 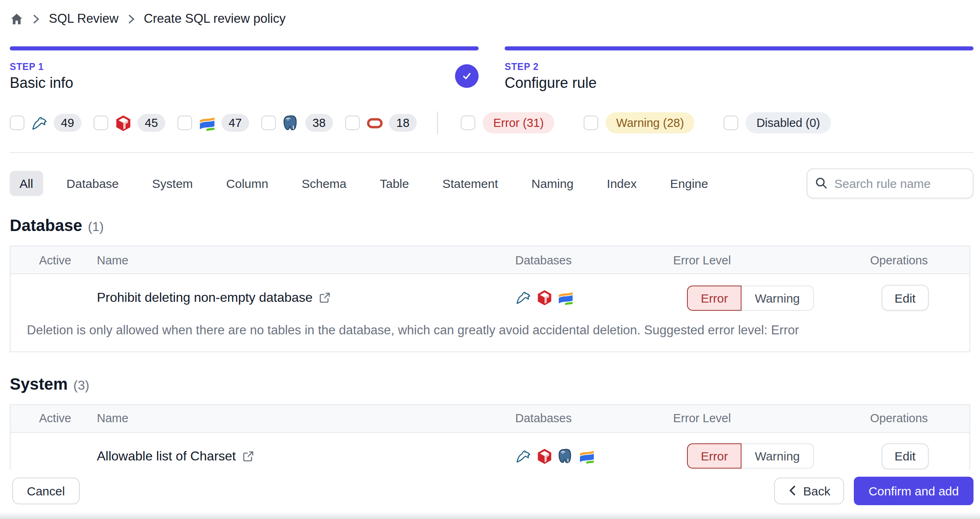 What do you see at coordinates (490, 334) in the screenshot?
I see `rule-description: Deletion is only allowed when there are …` at bounding box center [490, 334].